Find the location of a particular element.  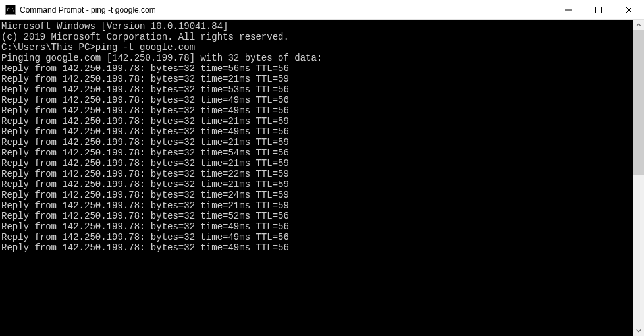

window-title: Command Prompt - ping -t google.com is located at coordinates (286, 10).